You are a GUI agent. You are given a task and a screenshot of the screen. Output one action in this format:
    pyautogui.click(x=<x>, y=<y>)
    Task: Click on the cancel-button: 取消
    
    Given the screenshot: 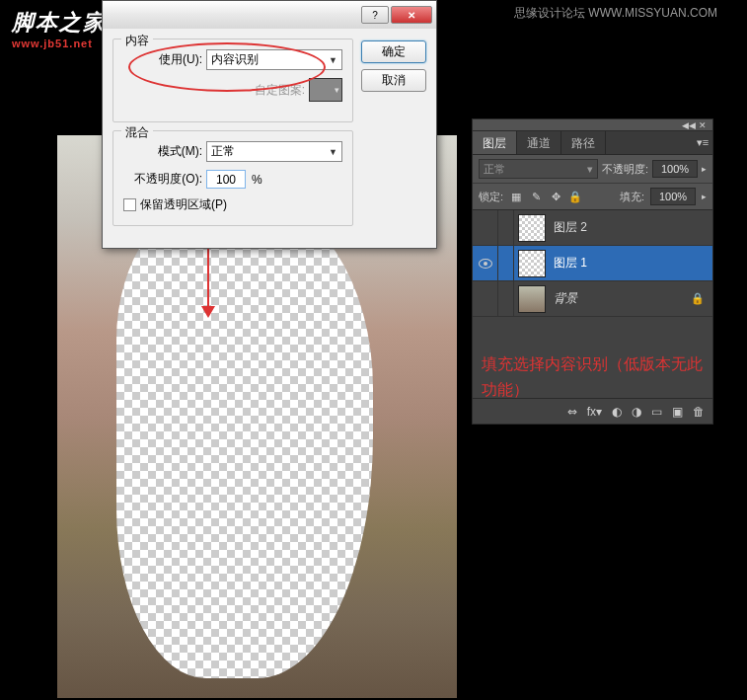 What is the action you would take?
    pyautogui.click(x=394, y=81)
    